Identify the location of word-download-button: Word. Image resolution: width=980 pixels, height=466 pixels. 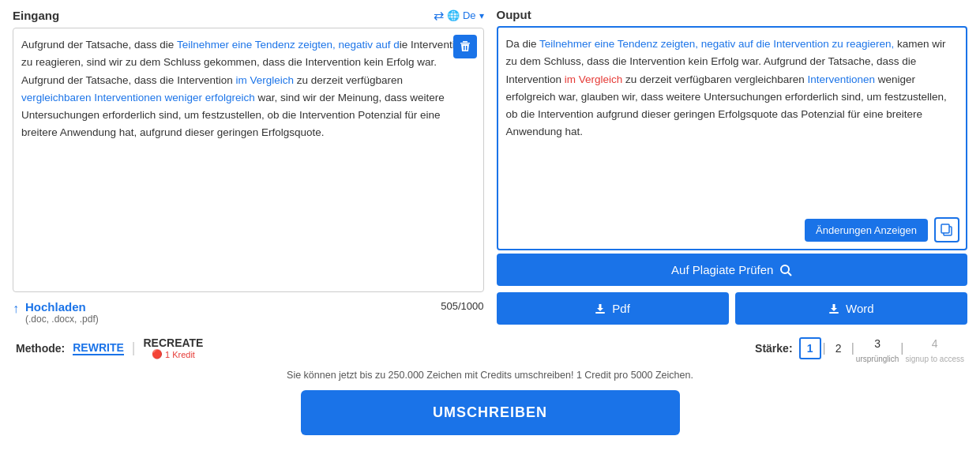
(851, 308).